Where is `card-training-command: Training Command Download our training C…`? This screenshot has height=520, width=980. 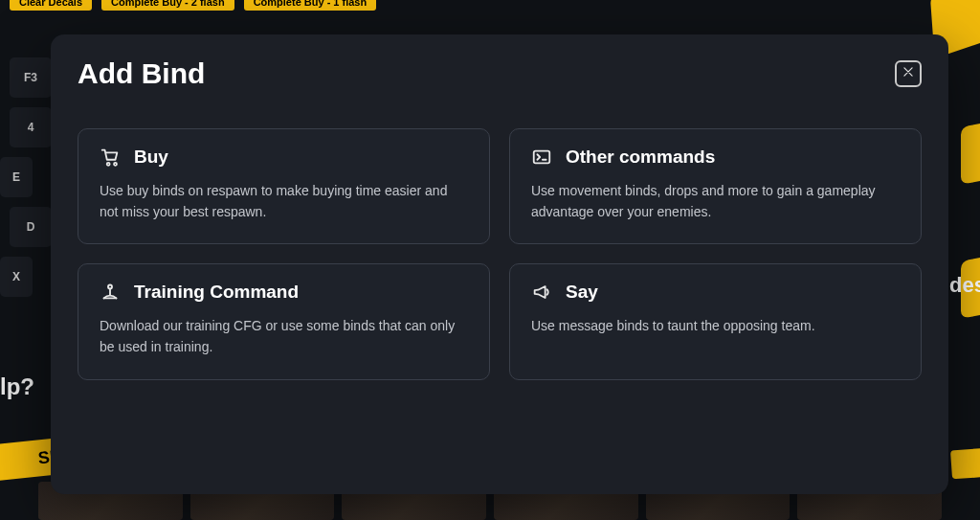
card-training-command: Training Command Download our training C… is located at coordinates (283, 322).